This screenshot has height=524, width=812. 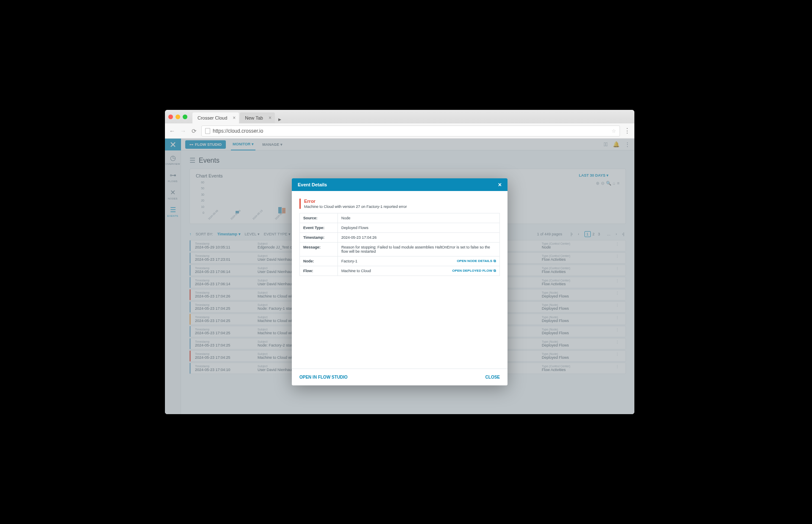 What do you see at coordinates (185, 117) in the screenshot?
I see `maximize-window-icon` at bounding box center [185, 117].